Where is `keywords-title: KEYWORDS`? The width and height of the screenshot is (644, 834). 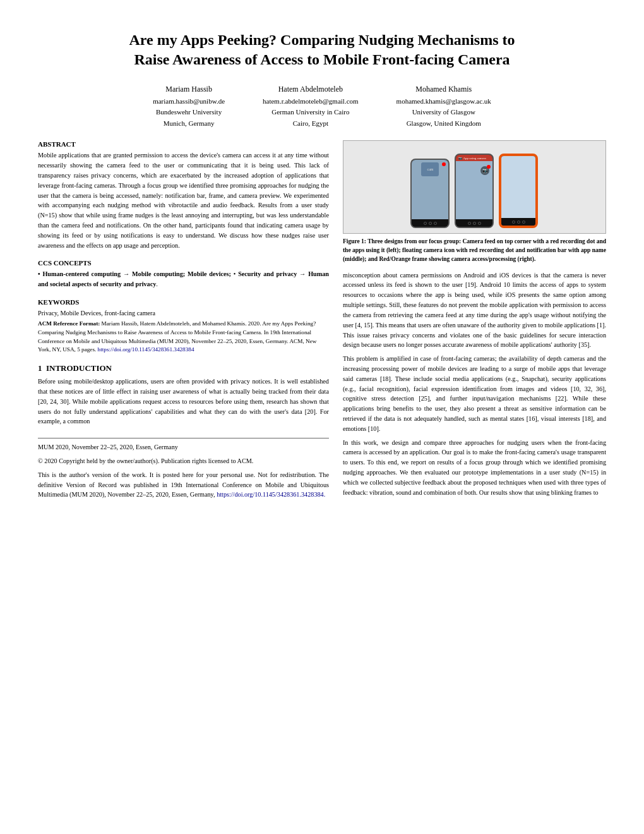
keywords-title: KEYWORDS is located at coordinates (183, 302).